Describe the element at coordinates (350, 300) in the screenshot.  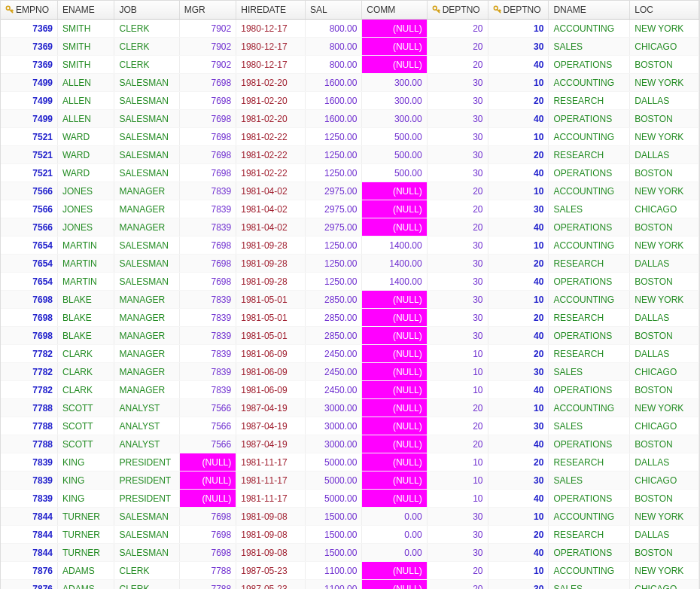
I see `table-row: 7698BLAKEMANAGER78391981-05-012850.00(NU…` at that location.